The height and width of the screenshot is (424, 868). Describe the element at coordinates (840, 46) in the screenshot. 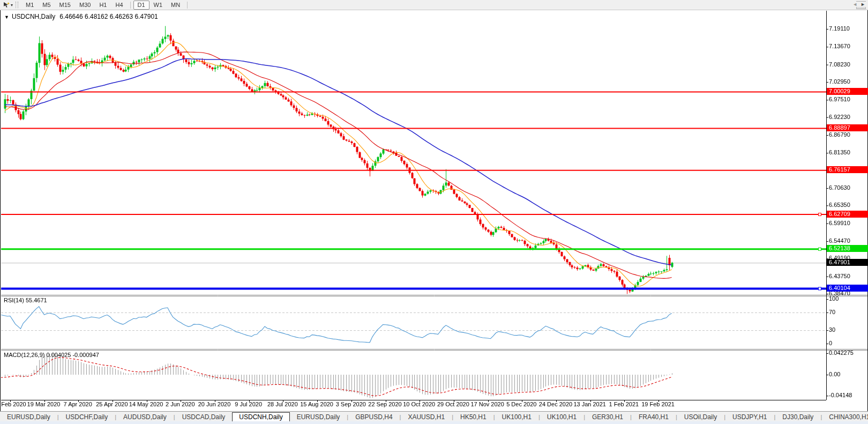

I see `price-axis-label: 7.13670` at that location.